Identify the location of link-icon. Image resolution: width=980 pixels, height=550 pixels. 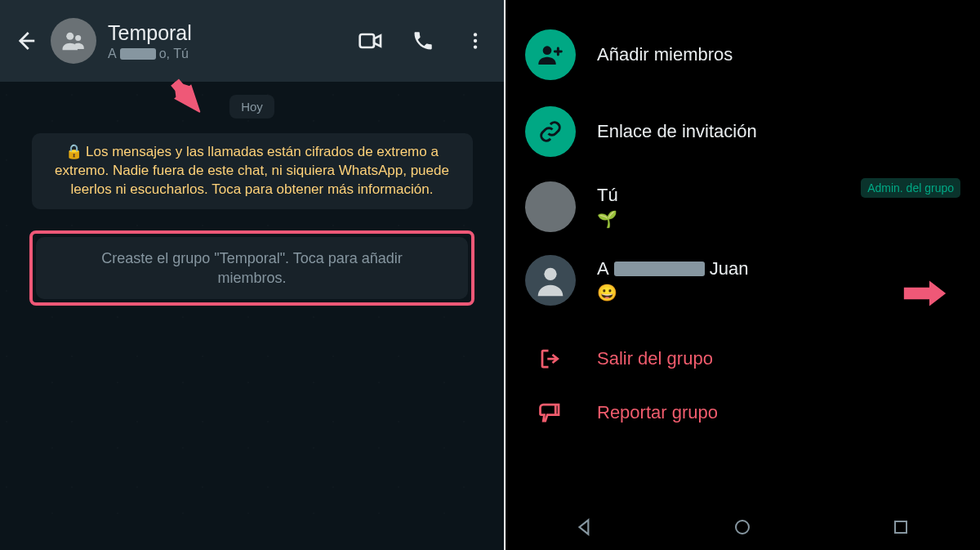
(550, 132).